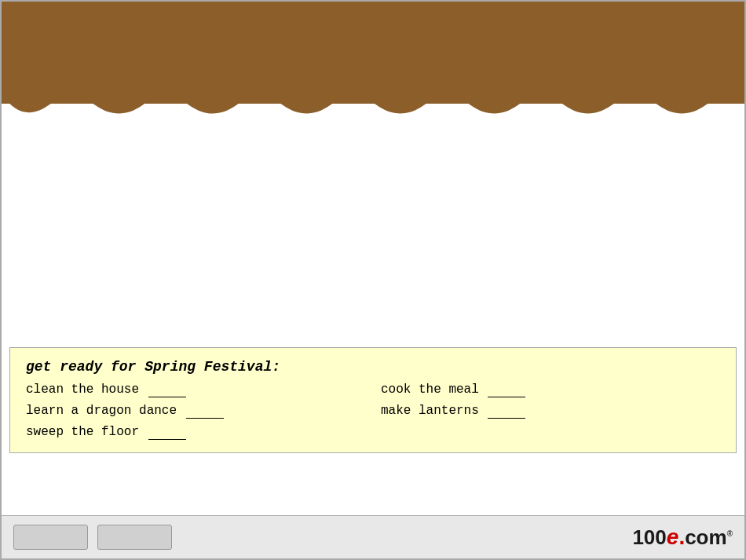 The height and width of the screenshot is (560, 746). I want to click on item-text: cook the meal, so click(430, 390).